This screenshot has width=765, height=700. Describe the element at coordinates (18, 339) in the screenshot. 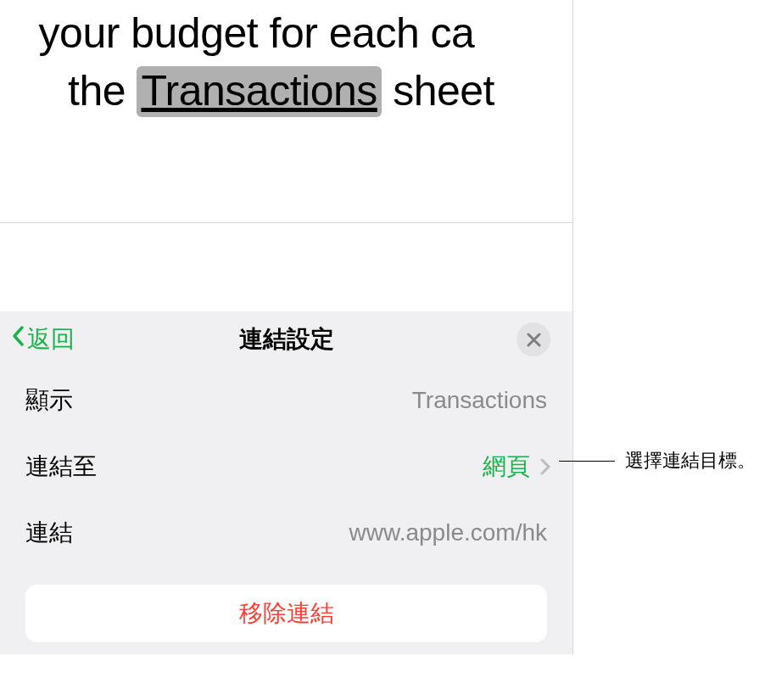

I see `chevron-left-icon` at that location.